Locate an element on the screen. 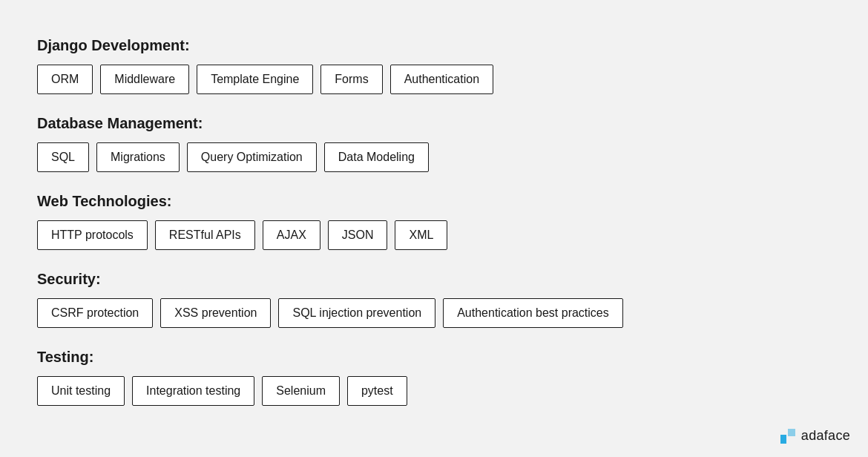 The height and width of the screenshot is (457, 868). section-database-management: Database Management:SQLMigrationsQuery O… is located at coordinates (434, 144).